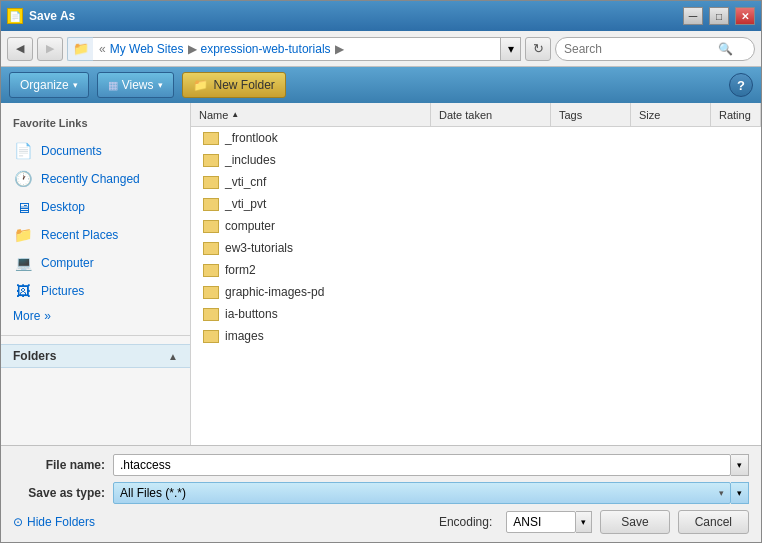 The width and height of the screenshot is (762, 543). I want to click on address-path: « My Web Sites ▶ expression-web-tutorial…, so click(297, 49).